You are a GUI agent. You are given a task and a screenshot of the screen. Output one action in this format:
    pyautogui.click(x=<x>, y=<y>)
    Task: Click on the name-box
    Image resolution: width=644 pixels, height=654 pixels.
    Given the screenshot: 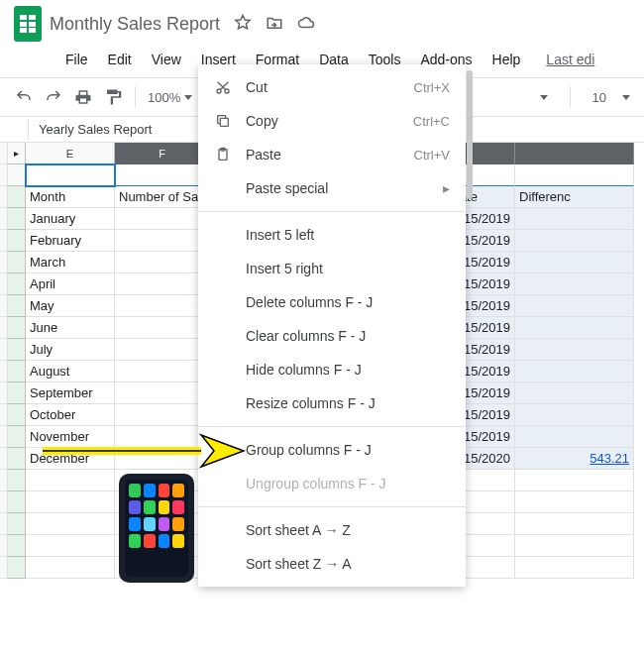 What is the action you would take?
    pyautogui.click(x=14, y=130)
    